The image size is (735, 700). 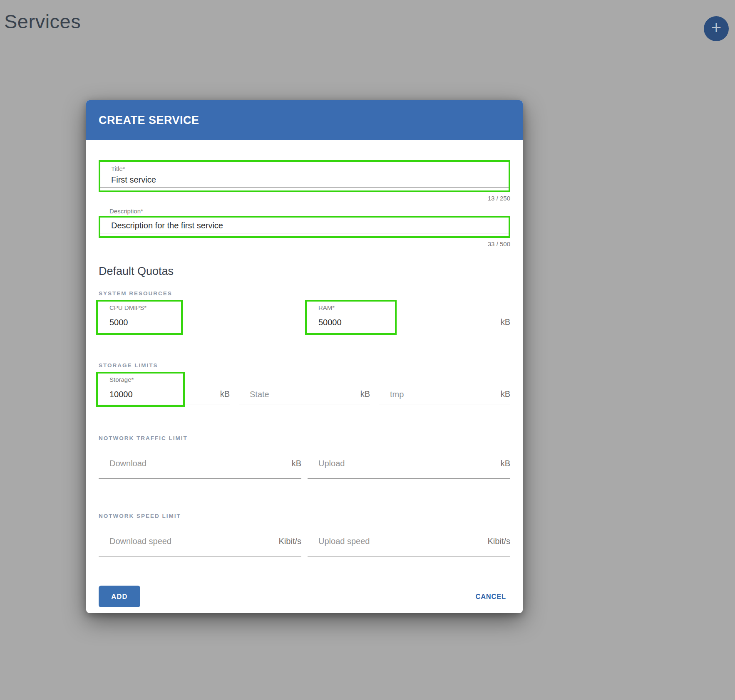 I want to click on download-traffic-field: kB, so click(x=200, y=462).